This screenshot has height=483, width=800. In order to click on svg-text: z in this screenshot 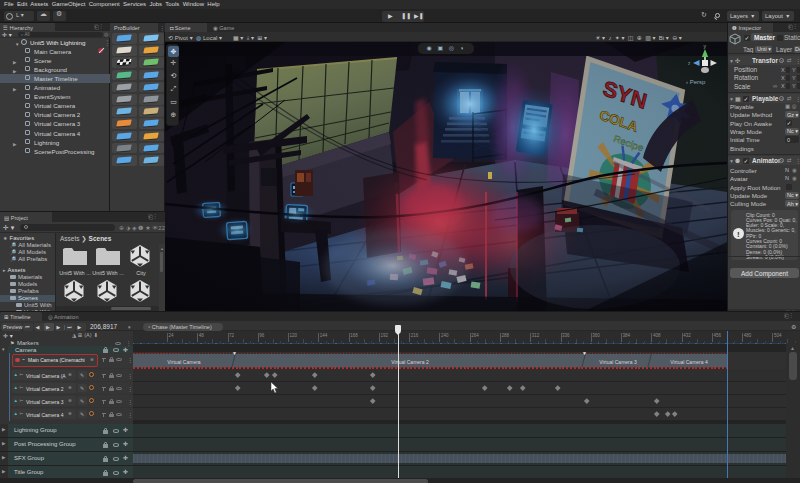, I will do `click(690, 64)`.